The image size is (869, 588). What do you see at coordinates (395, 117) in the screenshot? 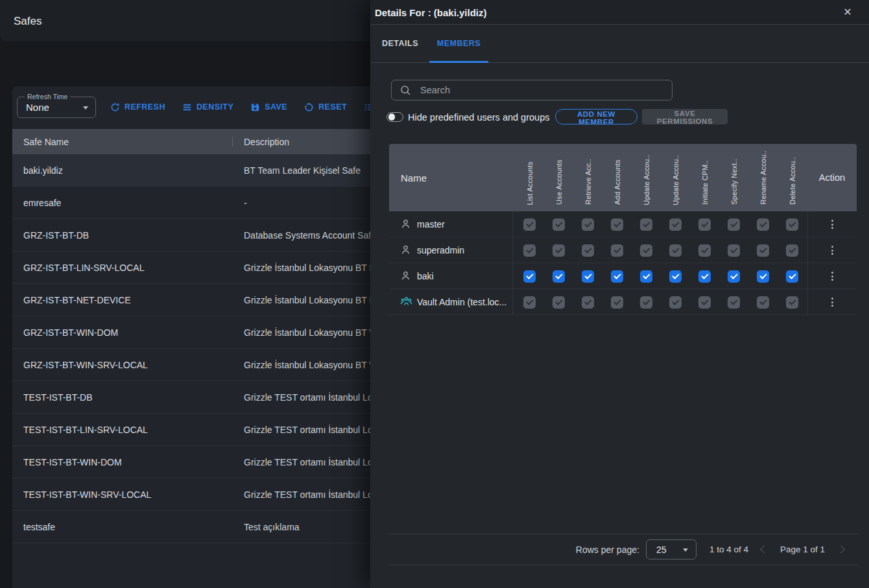
I see `hide-predefined-toggle` at bounding box center [395, 117].